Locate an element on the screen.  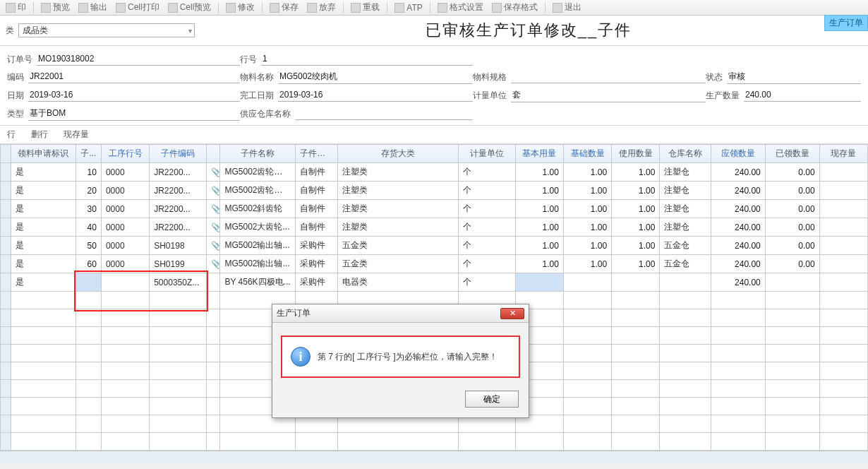
material-name-field: MG5002绞肉机 is located at coordinates (375, 77).